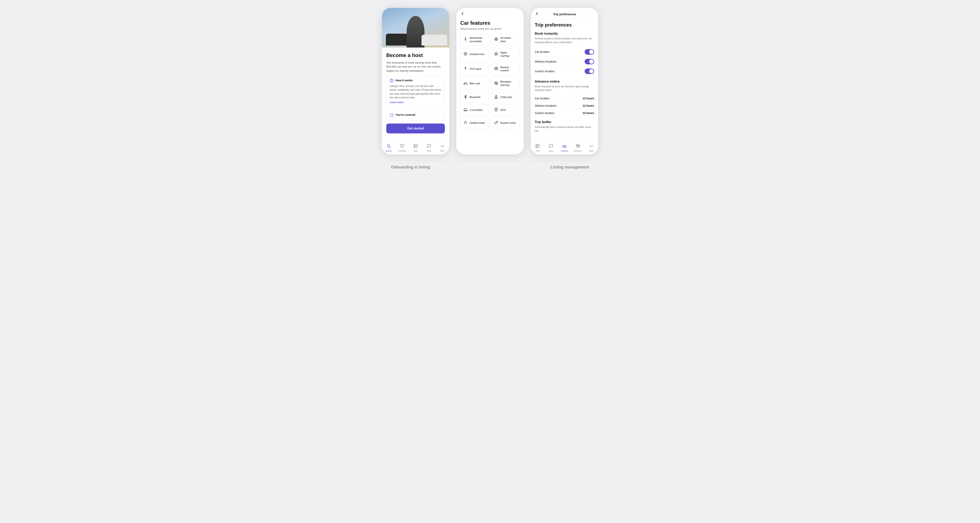  What do you see at coordinates (545, 113) in the screenshot?
I see `pref-label-guests-advance: Guest's location` at bounding box center [545, 113].